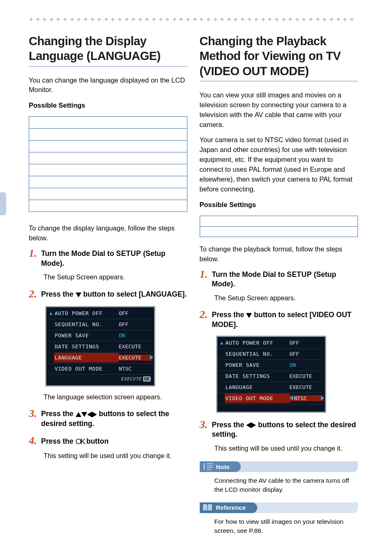 This screenshot has width=392, height=555. I want to click on reference-body: For how to view still images on your tel…, so click(286, 526).